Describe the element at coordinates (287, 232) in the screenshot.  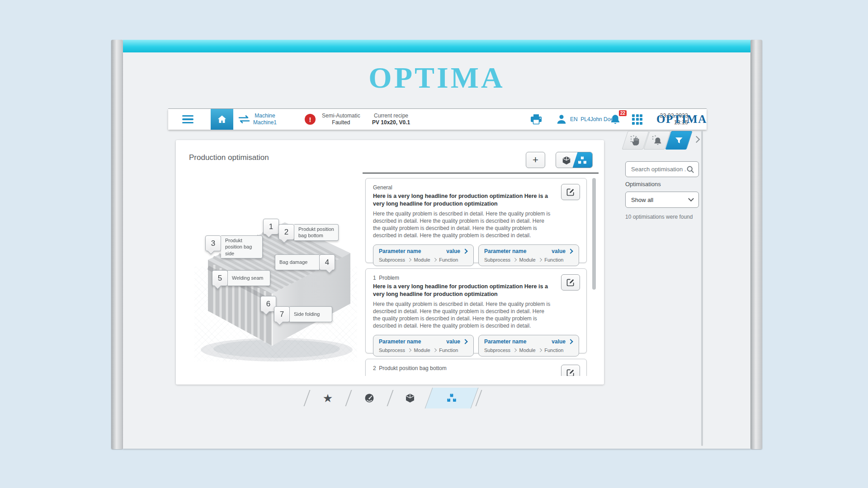
I see `callout-2-number: 2` at that location.